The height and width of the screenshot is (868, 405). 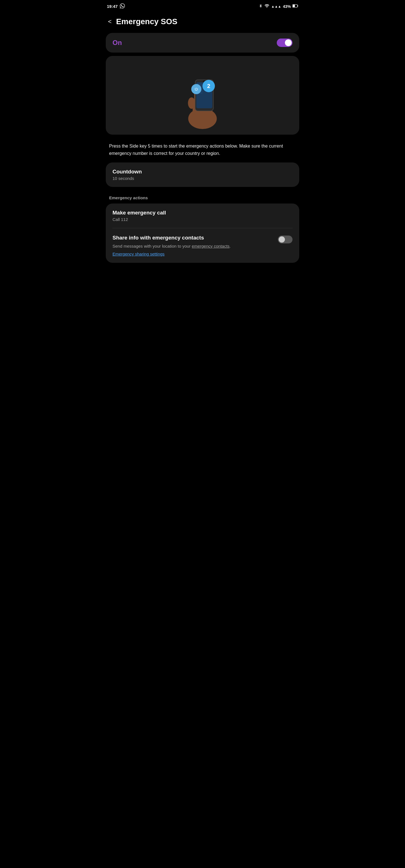 What do you see at coordinates (116, 6) in the screenshot?
I see `status-left: 19:47` at bounding box center [116, 6].